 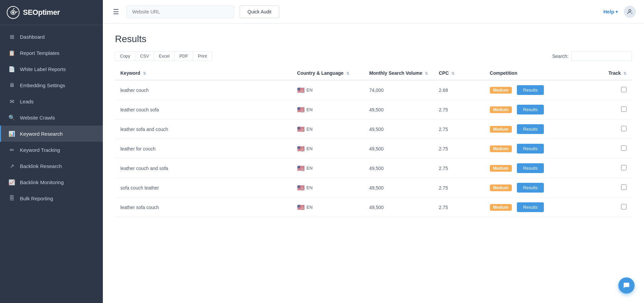 What do you see at coordinates (626, 285) in the screenshot?
I see `chat-icon` at bounding box center [626, 285].